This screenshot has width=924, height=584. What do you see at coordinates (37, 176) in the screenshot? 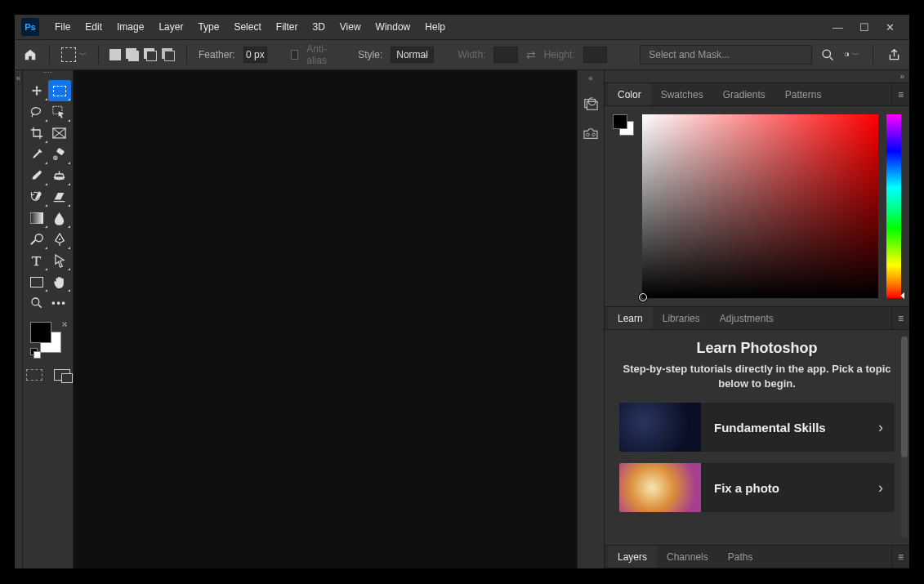
I see `brush-tool` at bounding box center [37, 176].